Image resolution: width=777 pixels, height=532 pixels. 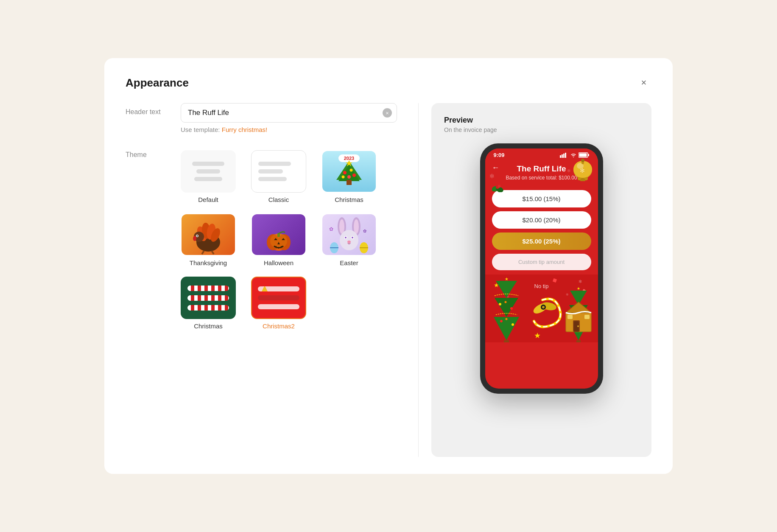 I want to click on phone-header-area: ✻ ✻ ←, so click(x=542, y=173).